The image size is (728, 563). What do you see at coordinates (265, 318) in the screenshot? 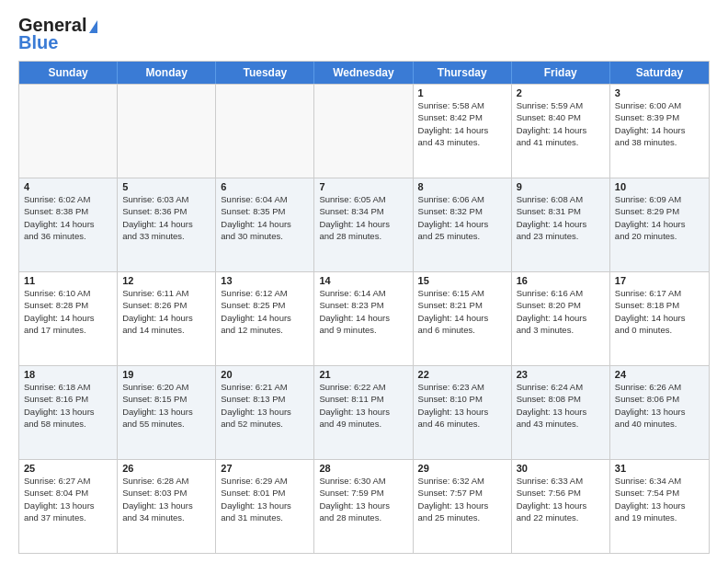
I see `calendar-cell-13: 13Sunrise: 6:12 AM Sunset: 8:25 PM Dayli…` at bounding box center [265, 318].